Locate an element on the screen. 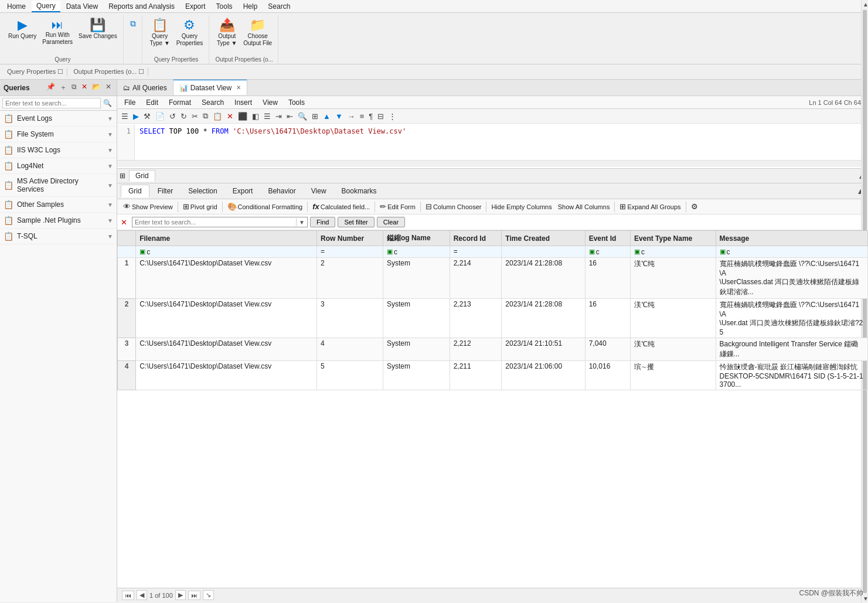 This screenshot has height=603, width=868. menu-item-query: Query is located at coordinates (46, 6).